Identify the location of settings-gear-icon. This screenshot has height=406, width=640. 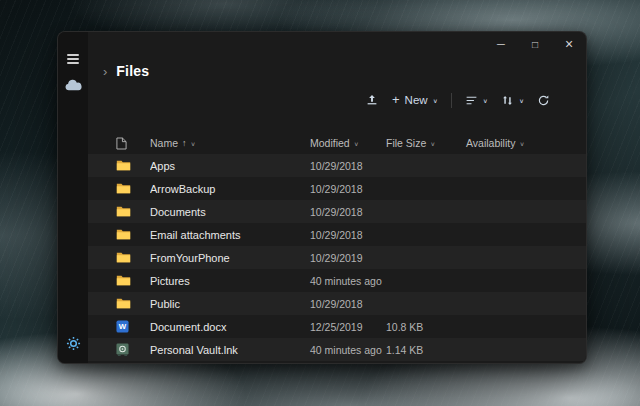
(74, 344).